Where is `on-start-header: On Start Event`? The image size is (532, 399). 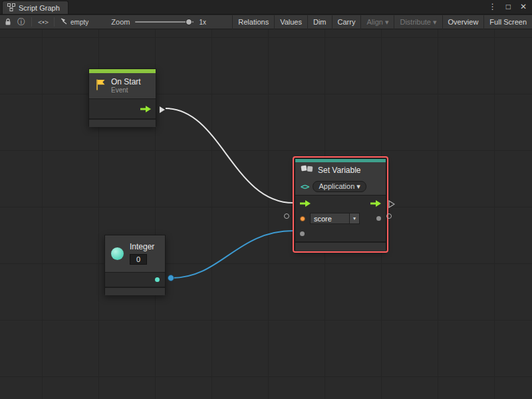
on-start-header: On Start Event is located at coordinates (122, 86).